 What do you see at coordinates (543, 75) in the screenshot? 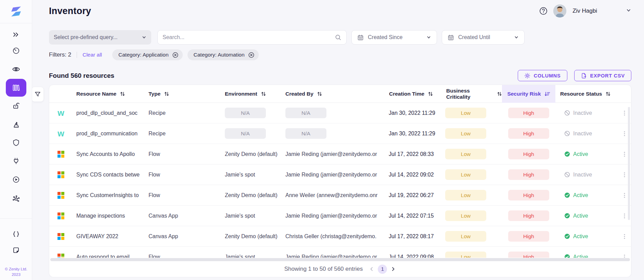
I see `columns-button: COLUMNS` at bounding box center [543, 75].